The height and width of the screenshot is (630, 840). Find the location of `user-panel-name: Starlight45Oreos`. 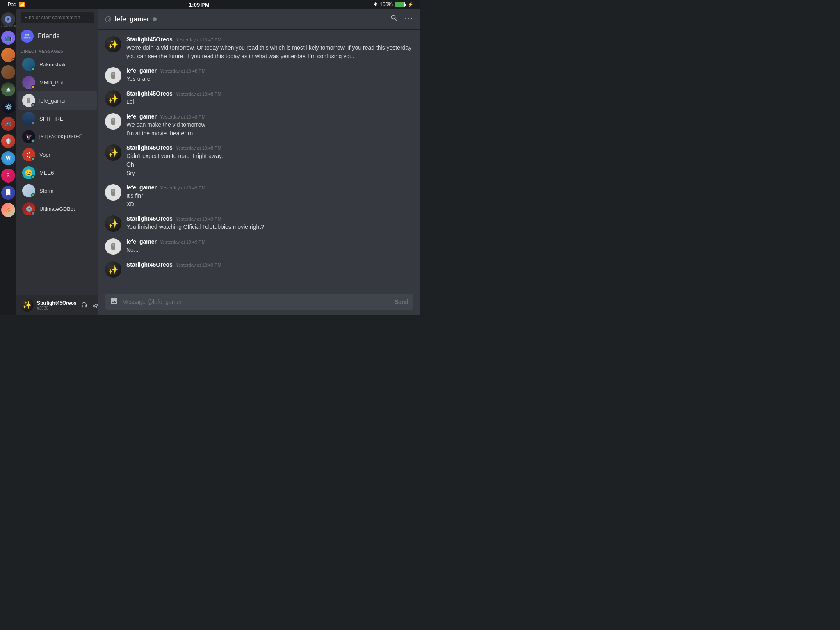

user-panel-name: Starlight45Oreos is located at coordinates (57, 303).